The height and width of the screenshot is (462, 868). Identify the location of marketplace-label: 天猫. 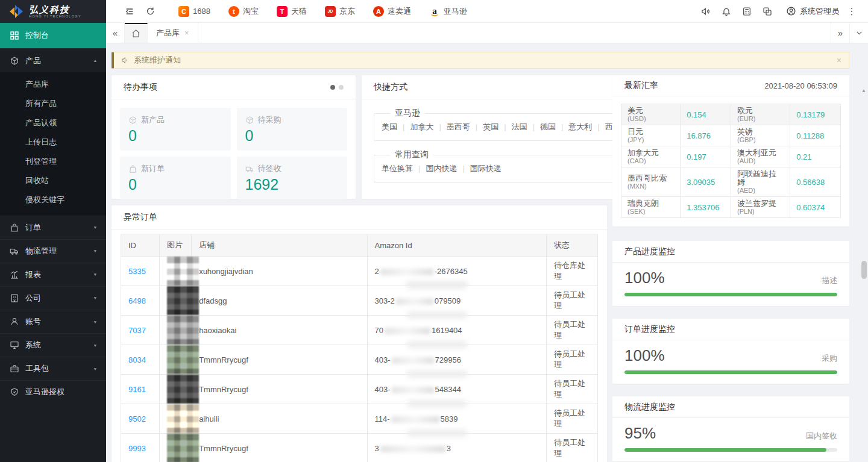
(299, 11).